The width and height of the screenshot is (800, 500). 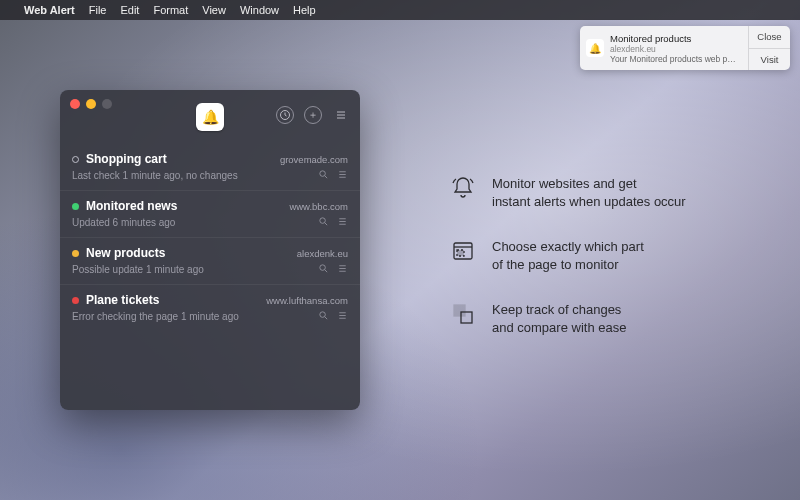 I want to click on feature-text: Monitor websites and getinstant alerts w…, so click(x=589, y=192).